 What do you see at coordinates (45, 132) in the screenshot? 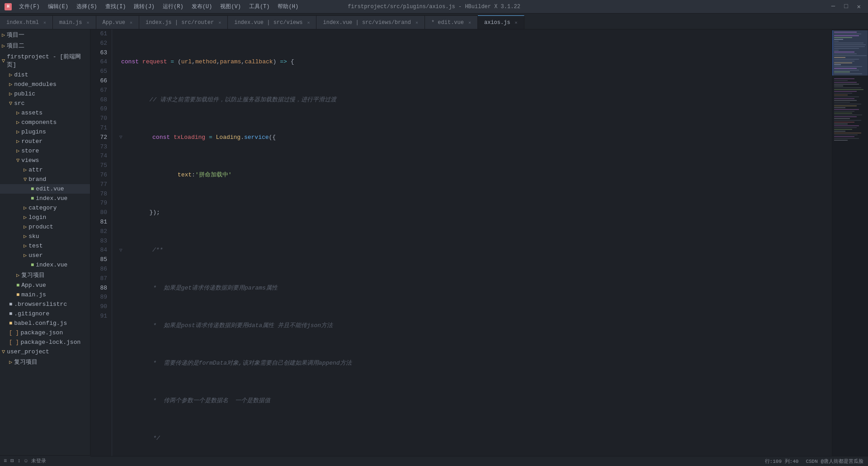
I see `sidebar-item-plugins: ▷ plugins` at bounding box center [45, 132].